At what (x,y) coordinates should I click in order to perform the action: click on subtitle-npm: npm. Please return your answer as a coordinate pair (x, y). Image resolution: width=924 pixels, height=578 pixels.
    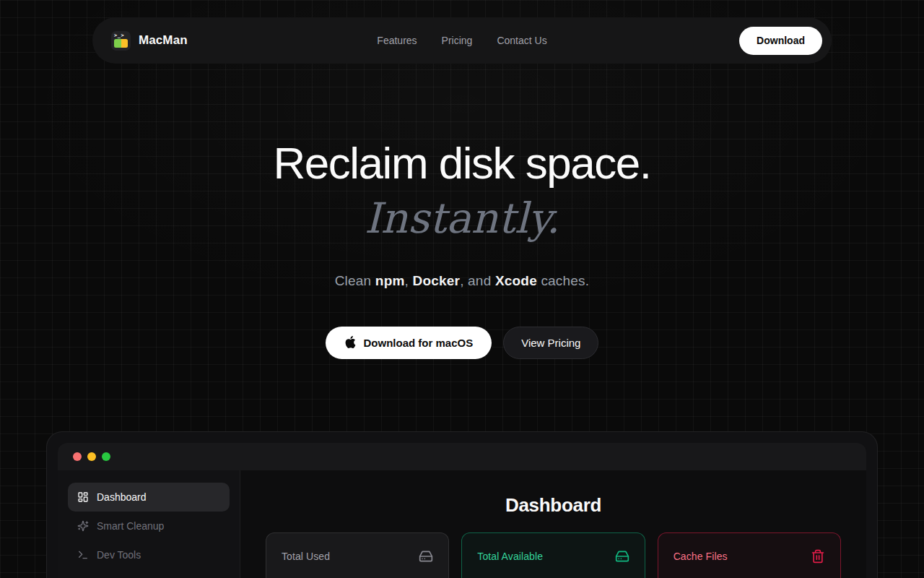
    Looking at the image, I should click on (390, 280).